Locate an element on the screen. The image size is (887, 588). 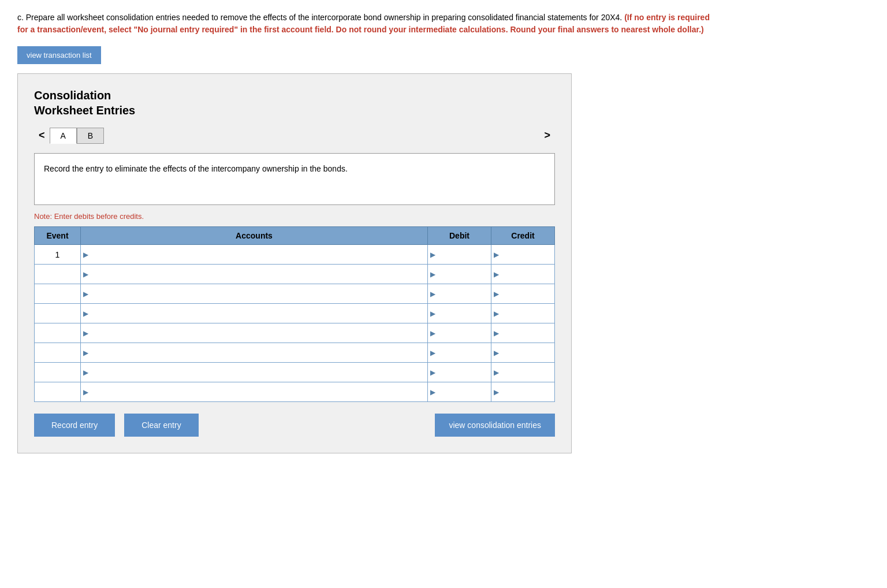
worksheet-title: Consolidation Worksheet Entries is located at coordinates (295, 103).